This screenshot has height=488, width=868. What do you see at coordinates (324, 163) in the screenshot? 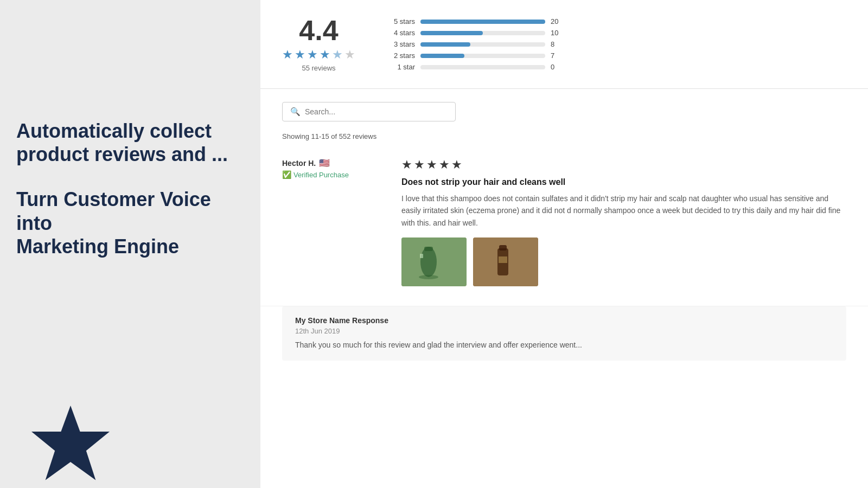
I see `reviewer-flag: 🇺🇸` at bounding box center [324, 163].